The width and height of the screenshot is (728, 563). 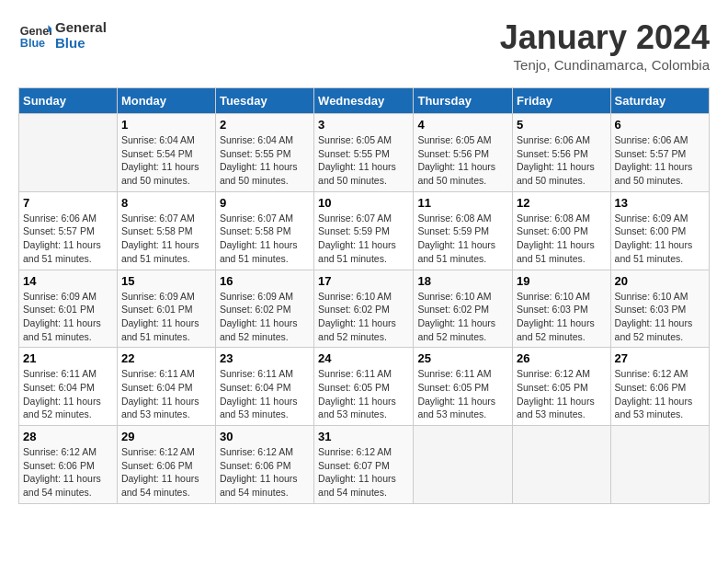 What do you see at coordinates (364, 101) in the screenshot?
I see `weekday-header-row: SundayMondayTuesdayWednesdayThursdayFrid…` at bounding box center [364, 101].